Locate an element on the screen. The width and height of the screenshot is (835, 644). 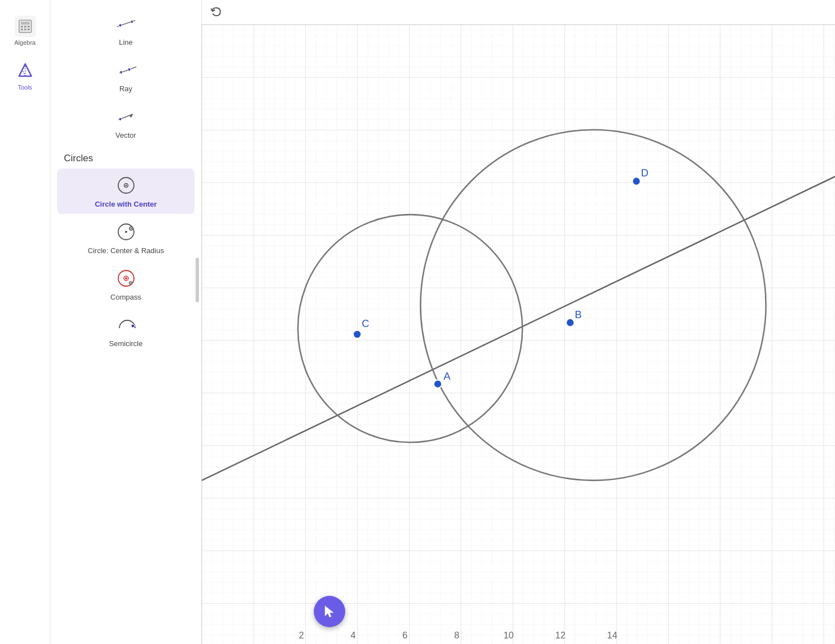
sidebar-tools: Tools is located at coordinates (25, 76).